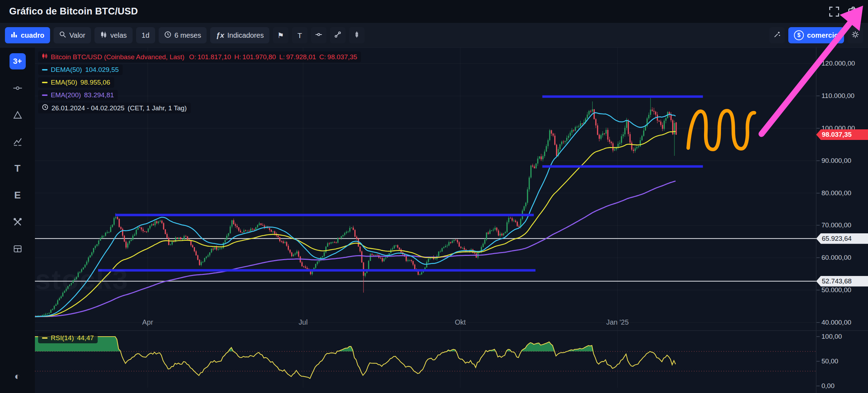  Describe the element at coordinates (426, 324) in the screenshot. I see `time-axis` at that location.